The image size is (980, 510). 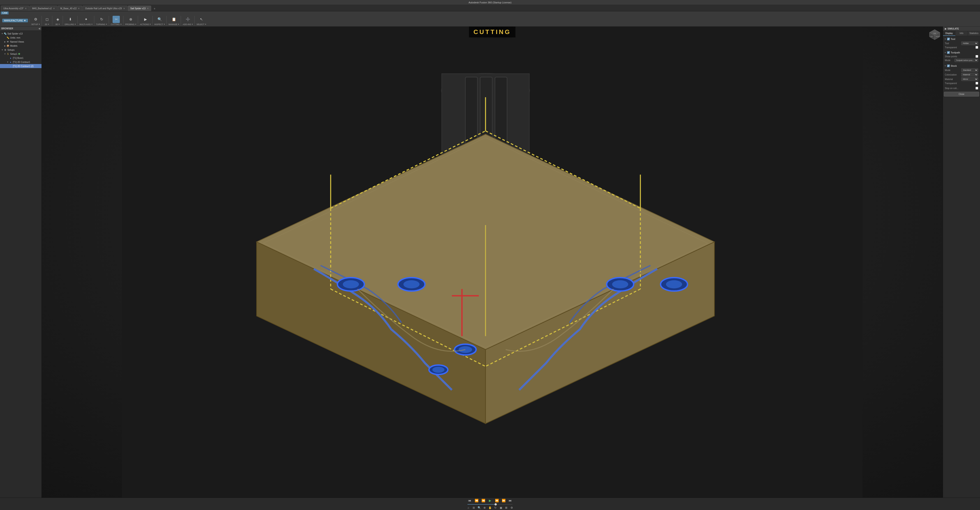 I want to click on progress-thumb, so click(x=496, y=504).